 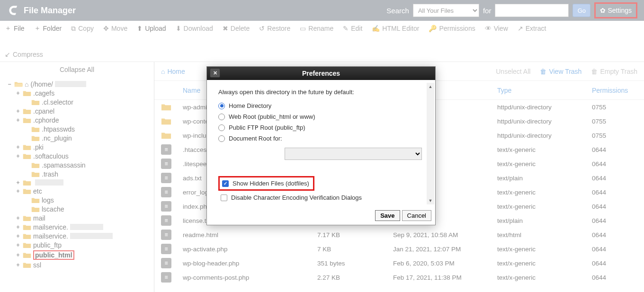 I want to click on table-row: ≡wp-comments-post.php2.27 KBFeb 17, 2021…, so click(x=399, y=277).